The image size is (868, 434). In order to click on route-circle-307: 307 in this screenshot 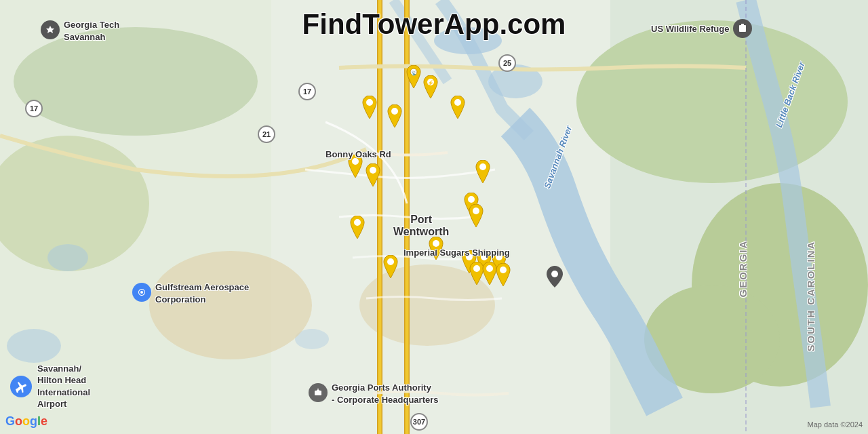, I will do `click(419, 422)`.